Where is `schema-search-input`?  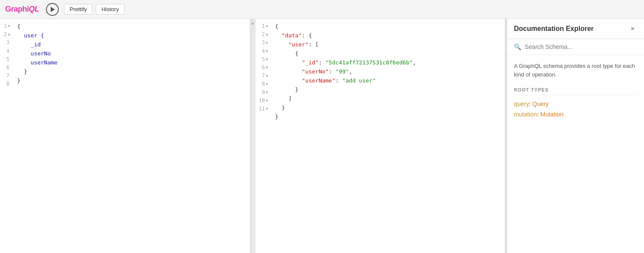
schema-search-input is located at coordinates (581, 47).